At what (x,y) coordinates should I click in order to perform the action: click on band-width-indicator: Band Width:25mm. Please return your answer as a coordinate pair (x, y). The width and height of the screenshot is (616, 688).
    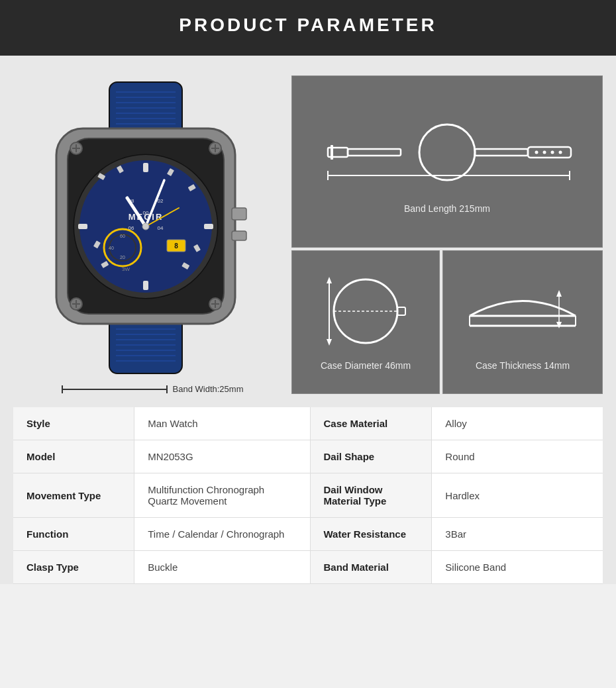
    Looking at the image, I should click on (152, 389).